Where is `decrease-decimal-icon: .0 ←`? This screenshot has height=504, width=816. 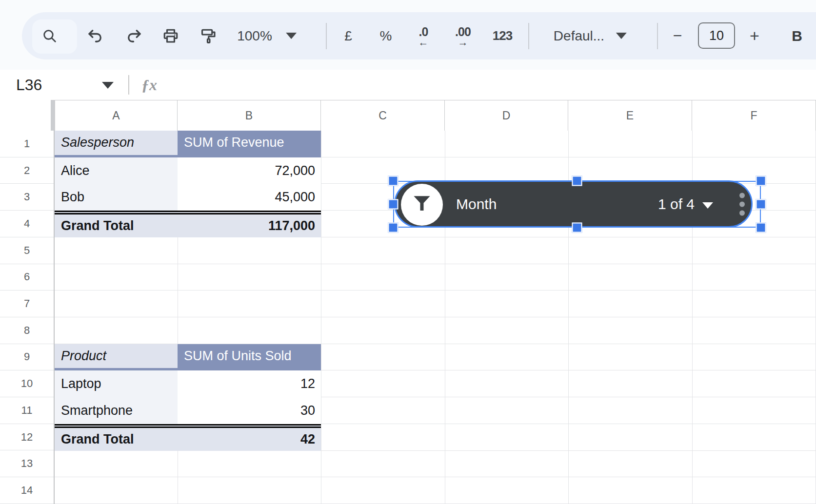
decrease-decimal-icon: .0 ← is located at coordinates (423, 32).